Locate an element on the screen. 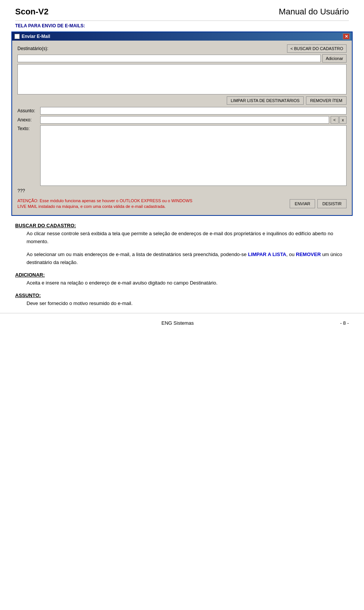 The width and height of the screenshot is (364, 610). dialog-title-label: Enviar E-Mail is located at coordinates (36, 36).